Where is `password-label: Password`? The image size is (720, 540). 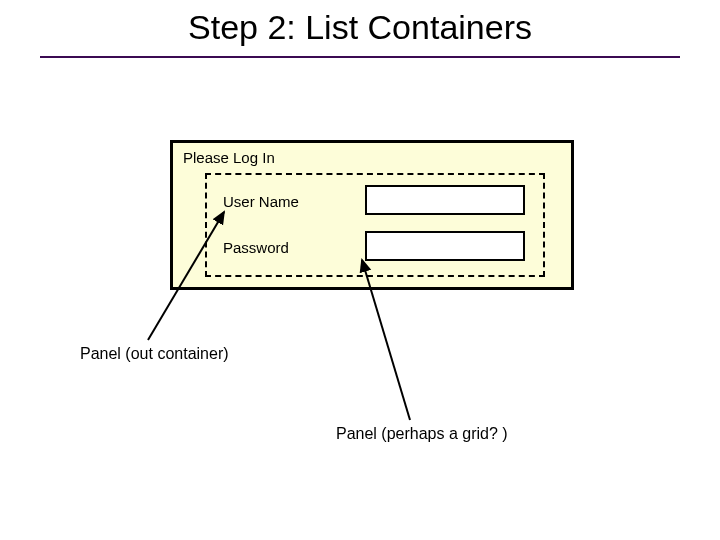 password-label: Password is located at coordinates (256, 248).